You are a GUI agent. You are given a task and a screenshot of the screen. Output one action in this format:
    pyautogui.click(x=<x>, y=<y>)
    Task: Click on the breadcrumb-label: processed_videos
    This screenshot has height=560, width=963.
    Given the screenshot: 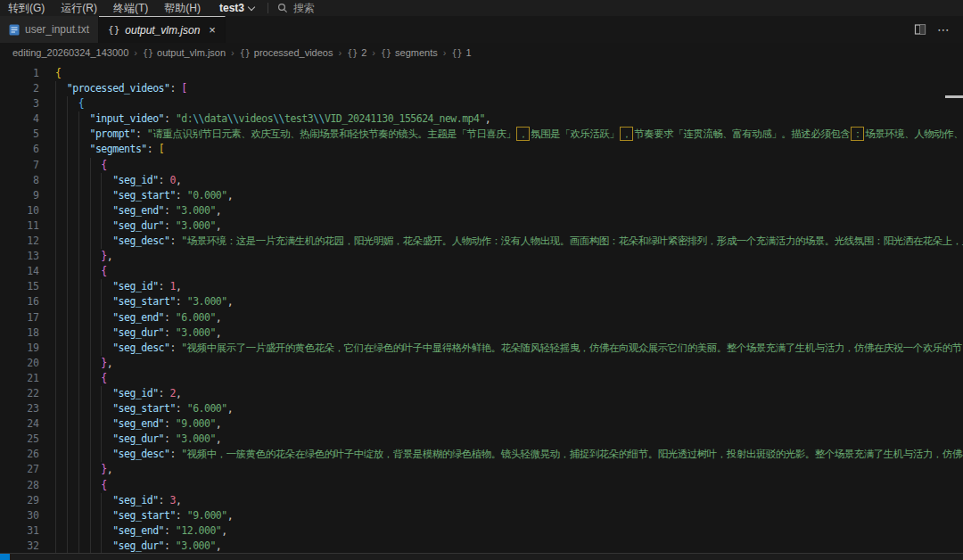 What is the action you would take?
    pyautogui.click(x=294, y=53)
    